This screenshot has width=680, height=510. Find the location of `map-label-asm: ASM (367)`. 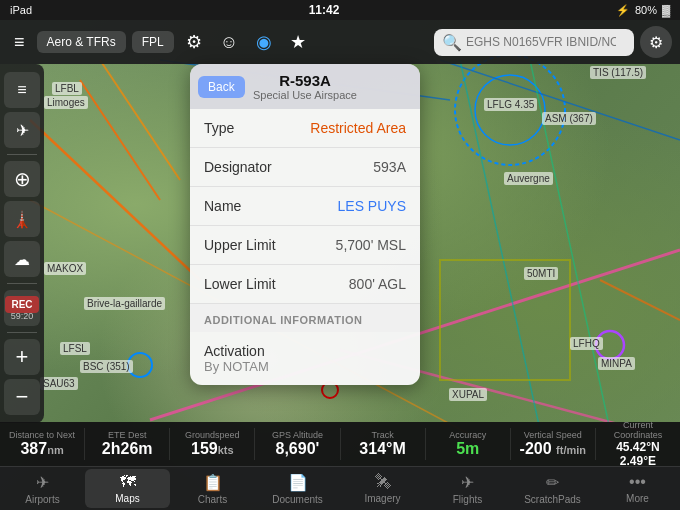

map-label-asm: ASM (367) is located at coordinates (569, 118).